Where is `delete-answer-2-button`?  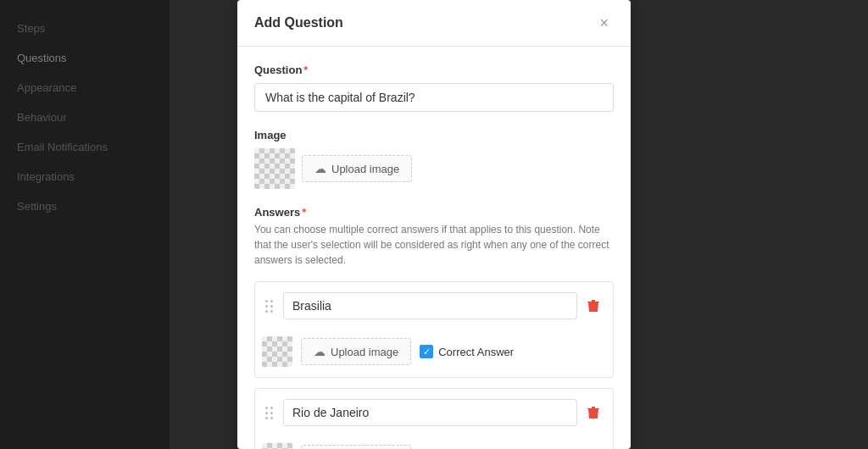
delete-answer-2-button is located at coordinates (593, 413).